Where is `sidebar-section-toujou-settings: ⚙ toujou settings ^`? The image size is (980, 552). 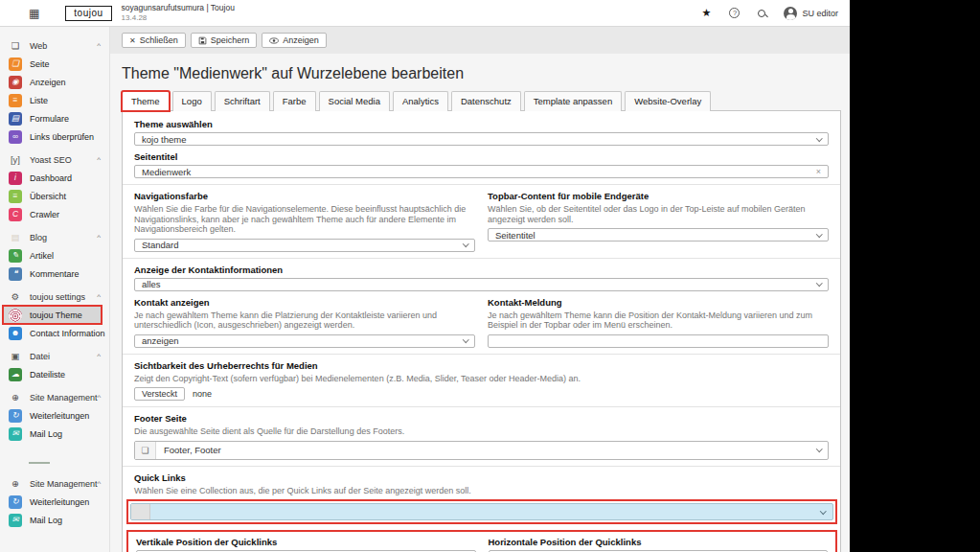 sidebar-section-toujou-settings: ⚙ toujou settings ^ is located at coordinates (55, 297).